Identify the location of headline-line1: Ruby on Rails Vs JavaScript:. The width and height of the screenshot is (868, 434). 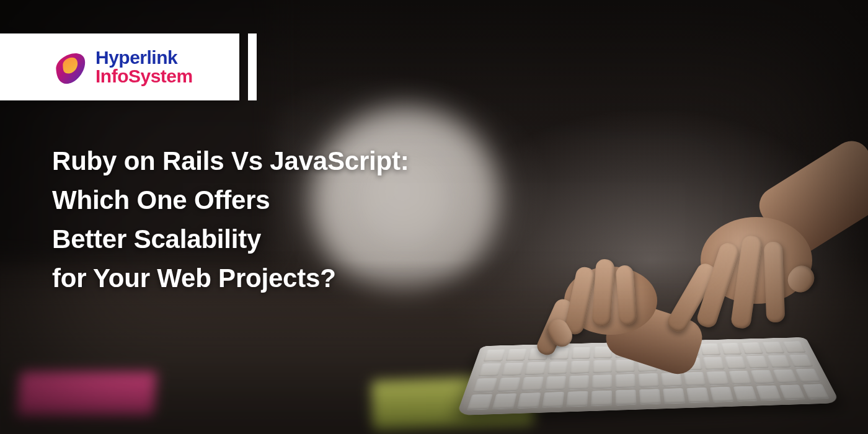
(231, 161).